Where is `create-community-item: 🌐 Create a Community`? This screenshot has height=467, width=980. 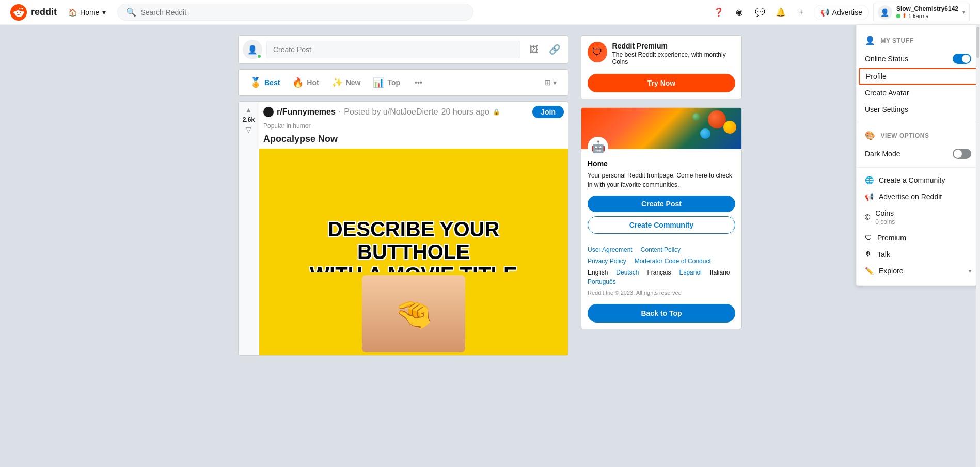
create-community-item: 🌐 Create a Community is located at coordinates (918, 180).